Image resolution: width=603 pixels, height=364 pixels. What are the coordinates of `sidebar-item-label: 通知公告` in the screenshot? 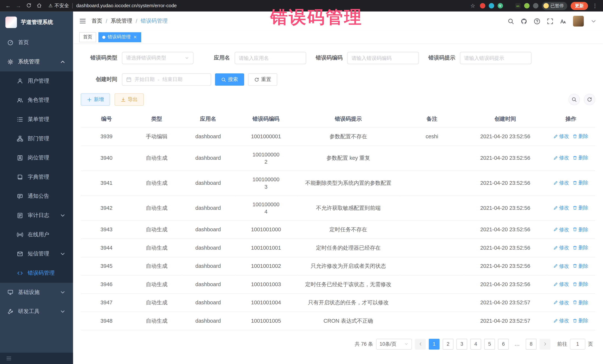 It's located at (38, 196).